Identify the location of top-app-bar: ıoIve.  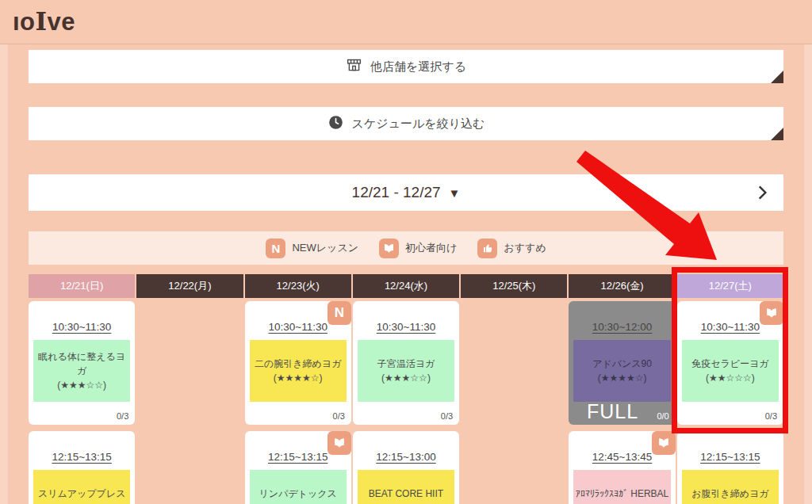
(406, 22).